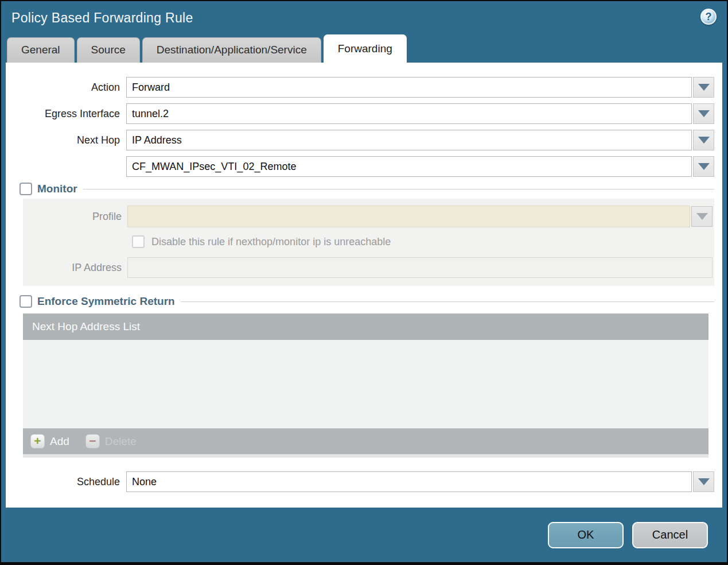 Image resolution: width=728 pixels, height=565 pixels. What do you see at coordinates (232, 50) in the screenshot?
I see `tab-destination-application-service: Destination/Application/Service` at bounding box center [232, 50].